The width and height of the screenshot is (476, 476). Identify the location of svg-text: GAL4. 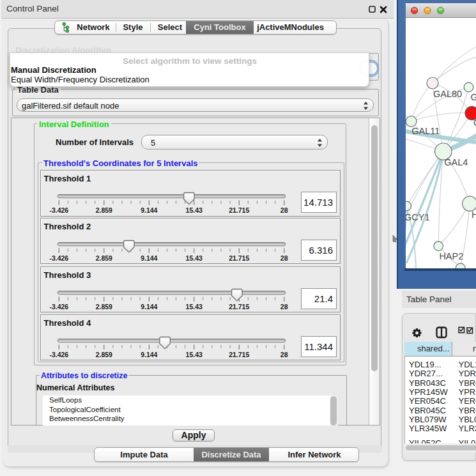
(456, 162).